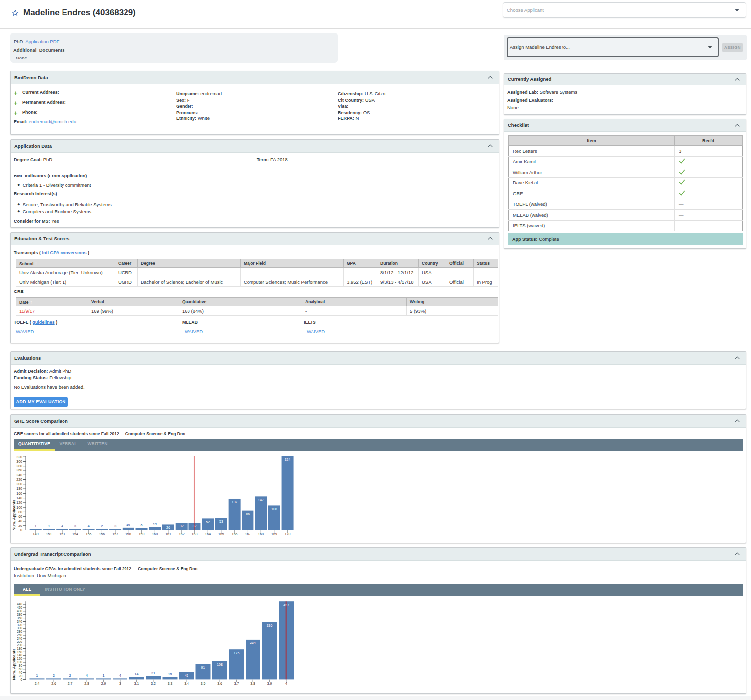 The width and height of the screenshot is (751, 700). I want to click on svg-text: 163, so click(195, 534).